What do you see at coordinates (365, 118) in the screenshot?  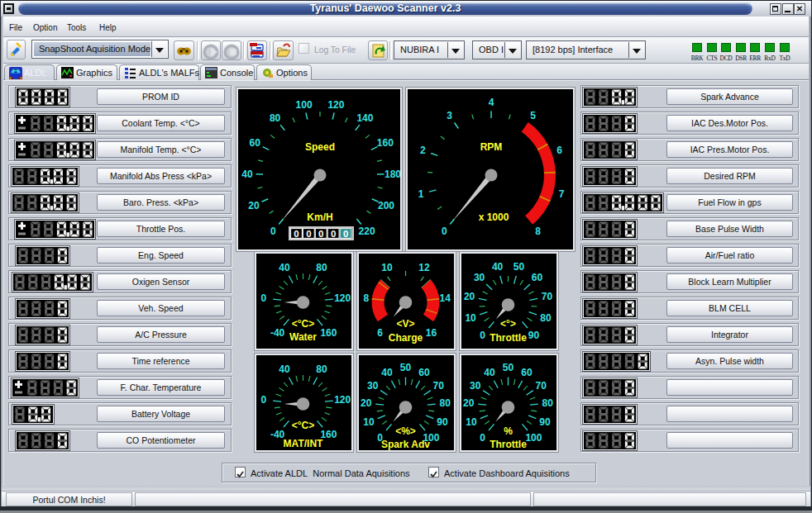 I see `svg-text: 140` at bounding box center [365, 118].